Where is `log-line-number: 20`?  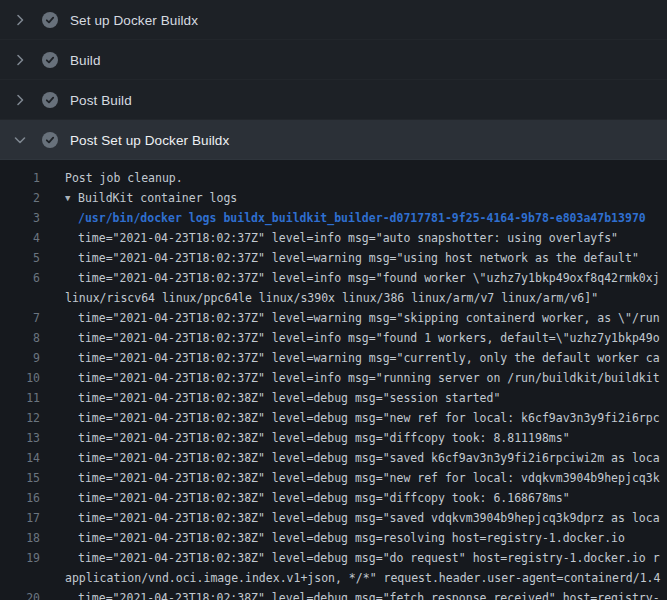 log-line-number: 20 is located at coordinates (20, 594).